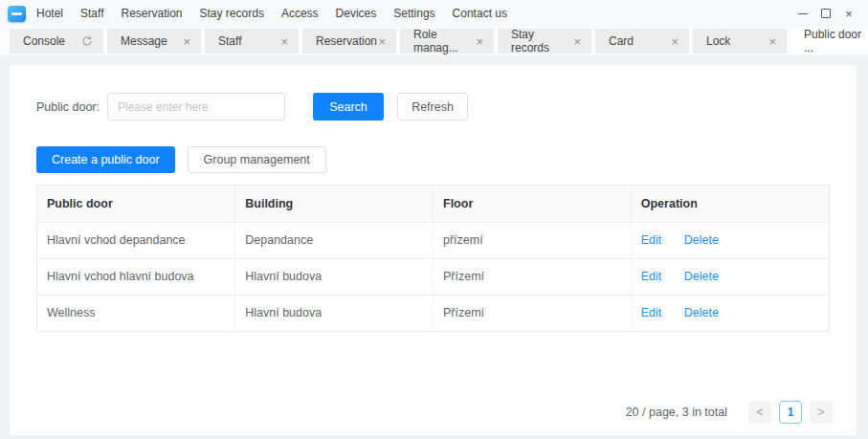 The image size is (868, 439). I want to click on main-menu: Hotel Staff Reservation Stay records Acc…, so click(272, 13).